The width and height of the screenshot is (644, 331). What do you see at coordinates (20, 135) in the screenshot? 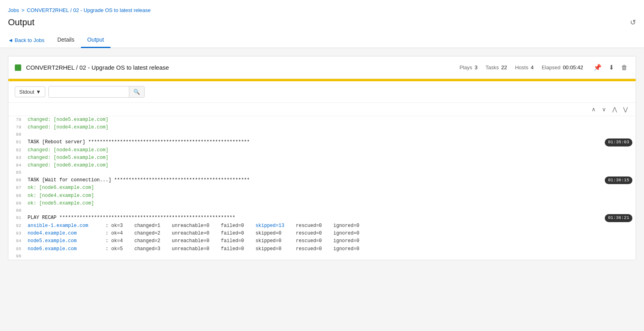
I see `line-number: 80` at bounding box center [20, 135].